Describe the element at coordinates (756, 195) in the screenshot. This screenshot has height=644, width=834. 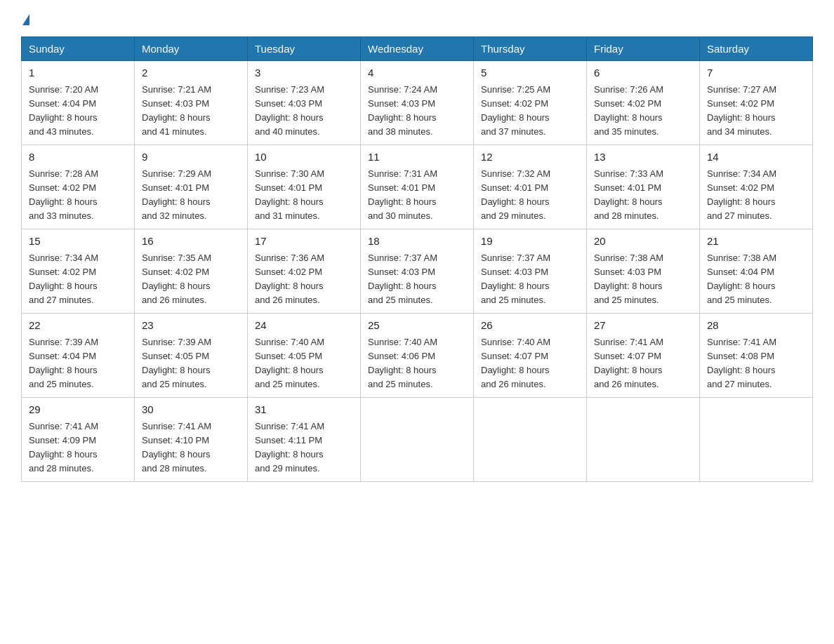
I see `day-info: Sunrise: 7:34 AMSunset: 4:02 PMDaylight:…` at that location.